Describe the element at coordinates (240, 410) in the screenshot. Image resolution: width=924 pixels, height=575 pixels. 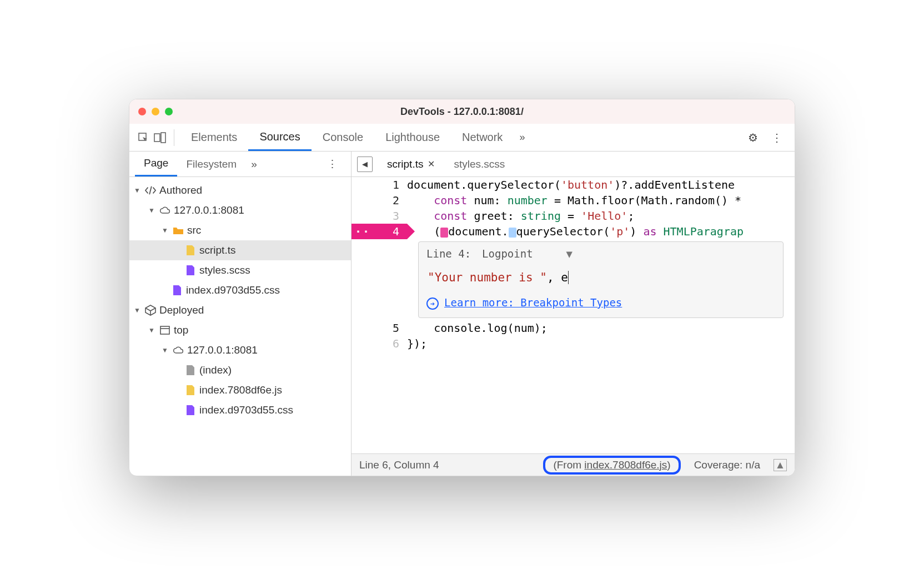
I see `tree-file-css2: index.d9703d55.css` at that location.